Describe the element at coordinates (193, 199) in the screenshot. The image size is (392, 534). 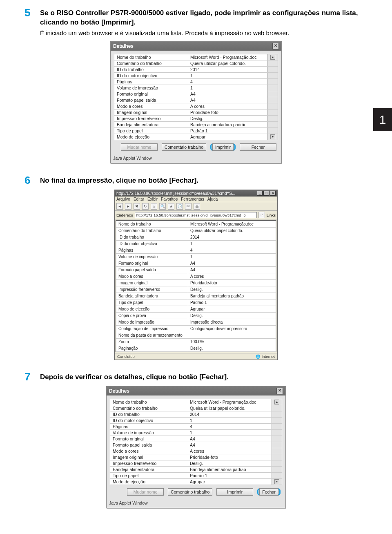
I see `browser-menu-item: Ferramentas` at that location.